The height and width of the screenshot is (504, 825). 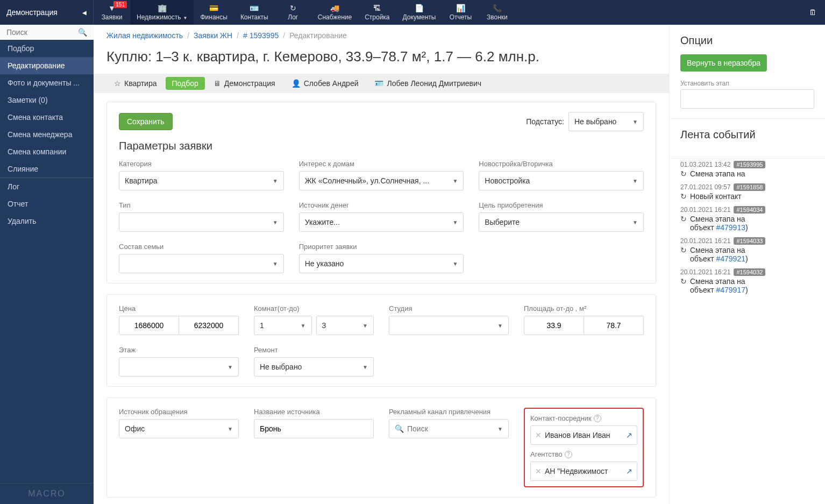 I want to click on nav-item-7: 📄Документы, so click(x=419, y=12).